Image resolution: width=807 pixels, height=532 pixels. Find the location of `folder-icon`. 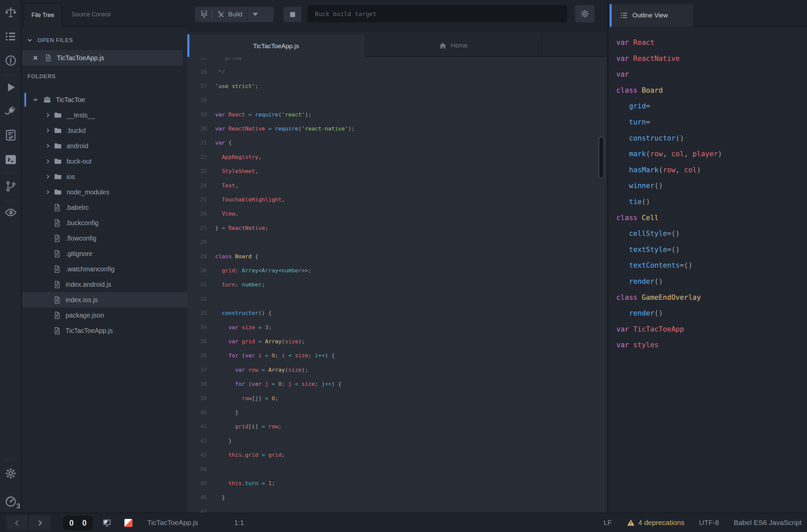

folder-icon is located at coordinates (58, 177).